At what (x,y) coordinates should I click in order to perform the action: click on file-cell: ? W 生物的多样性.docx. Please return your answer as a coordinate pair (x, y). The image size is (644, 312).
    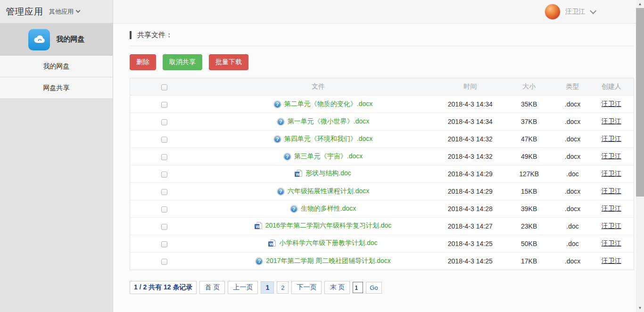
    Looking at the image, I should click on (318, 209).